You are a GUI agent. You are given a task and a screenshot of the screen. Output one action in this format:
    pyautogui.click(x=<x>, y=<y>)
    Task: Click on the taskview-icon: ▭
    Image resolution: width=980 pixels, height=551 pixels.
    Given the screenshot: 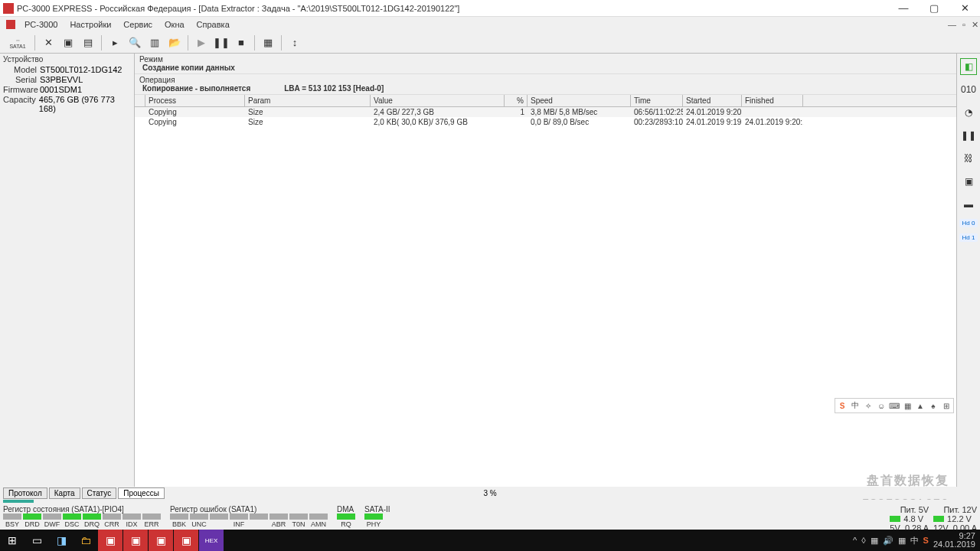 What is the action you would take?
    pyautogui.click(x=37, y=540)
    